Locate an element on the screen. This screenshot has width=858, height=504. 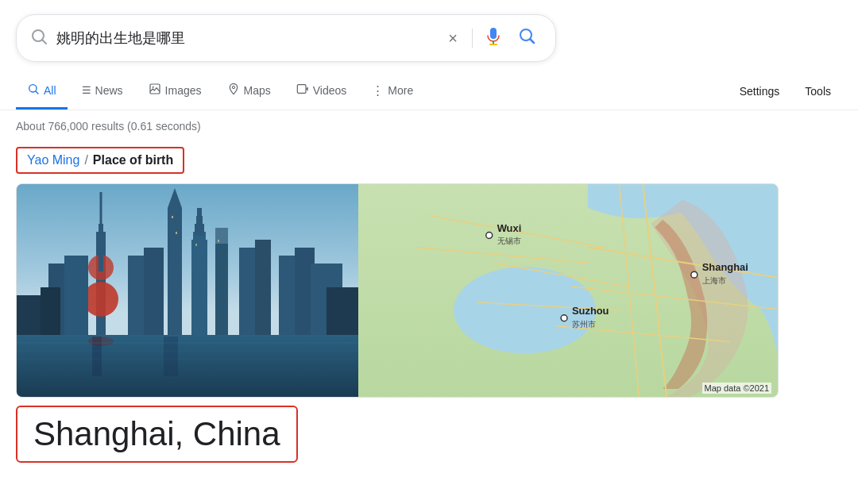
tab-videos: Videos is located at coordinates (322, 91).